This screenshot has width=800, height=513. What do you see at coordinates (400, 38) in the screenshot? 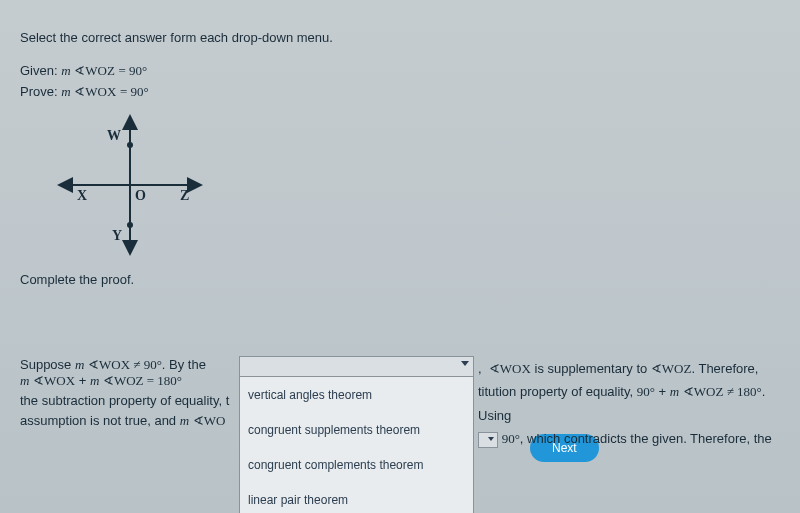
I see `instruction-text: Select the correct answer form each drop…` at bounding box center [400, 38].